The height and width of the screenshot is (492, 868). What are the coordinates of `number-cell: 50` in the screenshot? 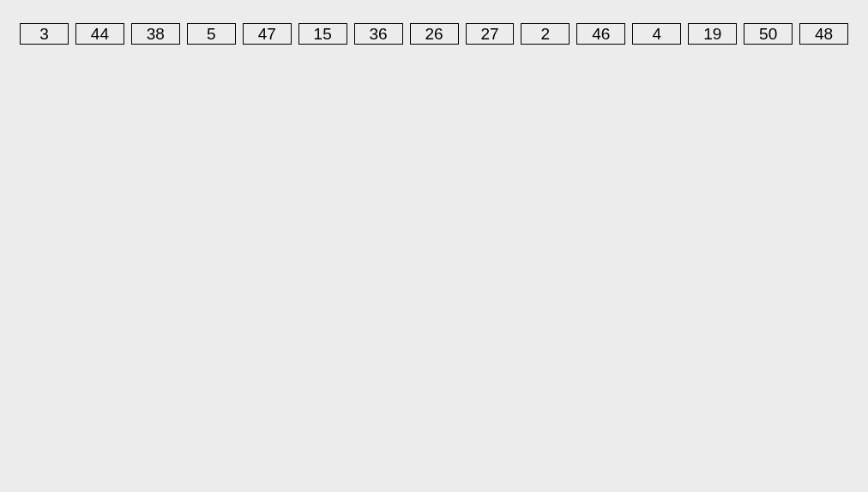 It's located at (769, 34).